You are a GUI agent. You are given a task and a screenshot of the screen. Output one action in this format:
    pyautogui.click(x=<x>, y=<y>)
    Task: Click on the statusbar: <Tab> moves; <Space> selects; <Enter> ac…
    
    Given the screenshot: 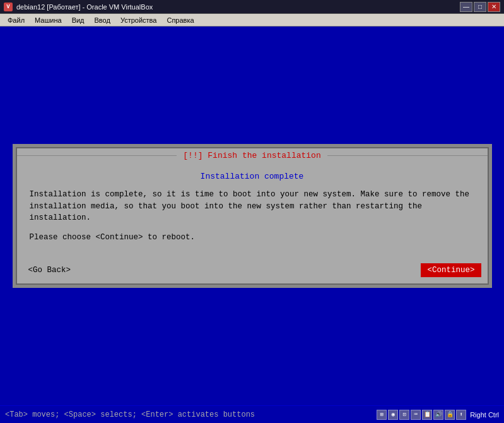 What is the action you would take?
    pyautogui.click(x=252, y=414)
    